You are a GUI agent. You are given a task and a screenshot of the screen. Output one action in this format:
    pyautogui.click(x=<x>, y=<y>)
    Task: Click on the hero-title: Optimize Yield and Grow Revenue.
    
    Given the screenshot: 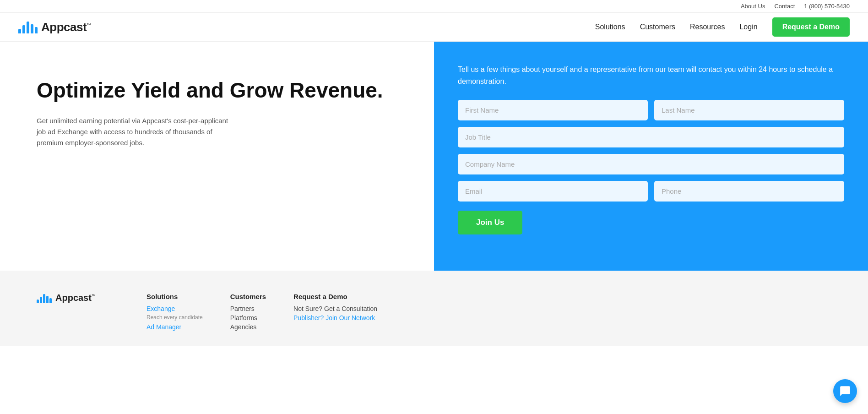 What is the action you would take?
    pyautogui.click(x=222, y=91)
    